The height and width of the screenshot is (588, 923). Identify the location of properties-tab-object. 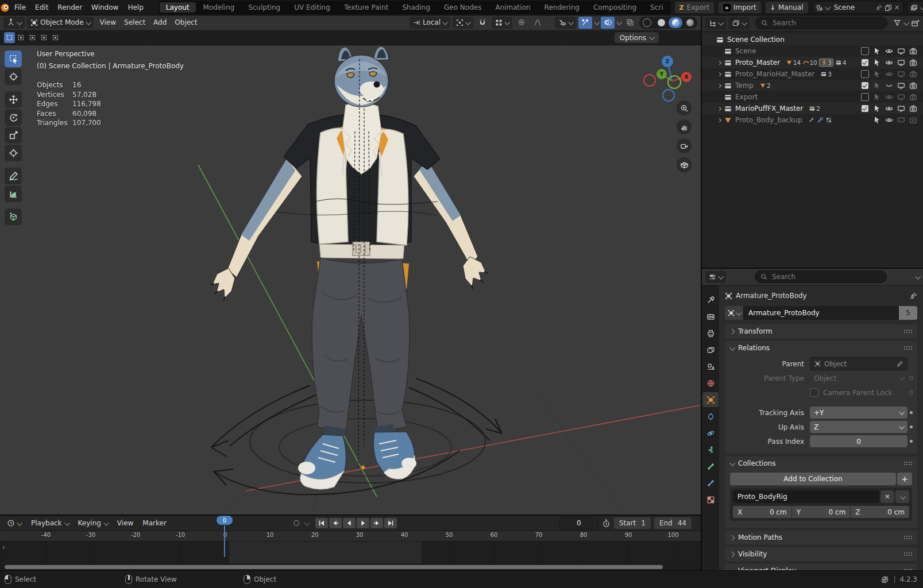
(710, 400).